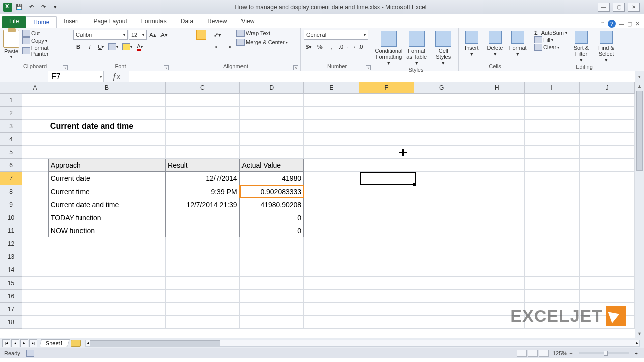  What do you see at coordinates (11, 322) in the screenshot?
I see `row-header-18: 18` at bounding box center [11, 322].